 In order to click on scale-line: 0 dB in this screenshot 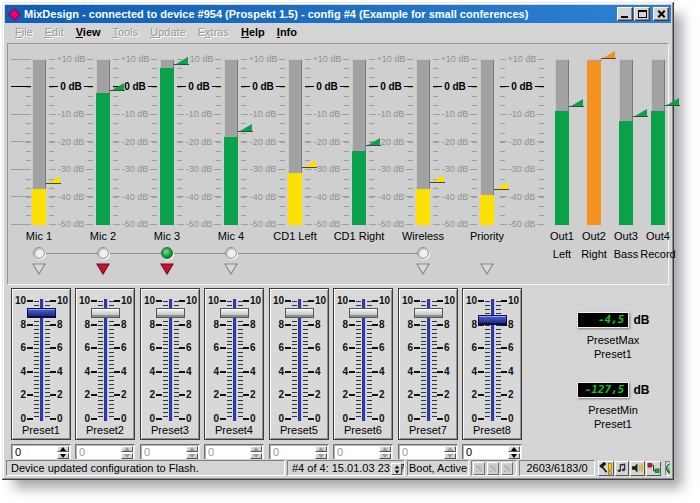, I will do `click(455, 87)`.